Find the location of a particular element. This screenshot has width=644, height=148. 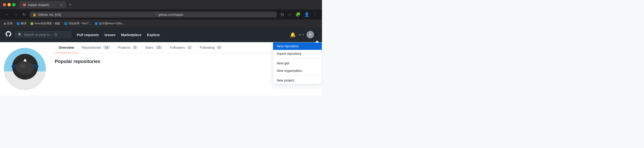

import-repository-item: Import repository is located at coordinates (298, 54).